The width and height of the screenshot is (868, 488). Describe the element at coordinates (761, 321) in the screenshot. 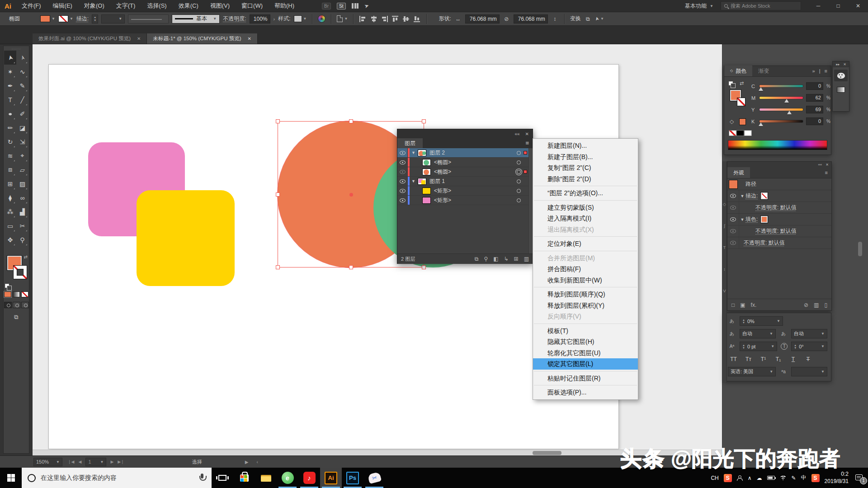

I see `tracking-select: ▲▼0%▼` at that location.